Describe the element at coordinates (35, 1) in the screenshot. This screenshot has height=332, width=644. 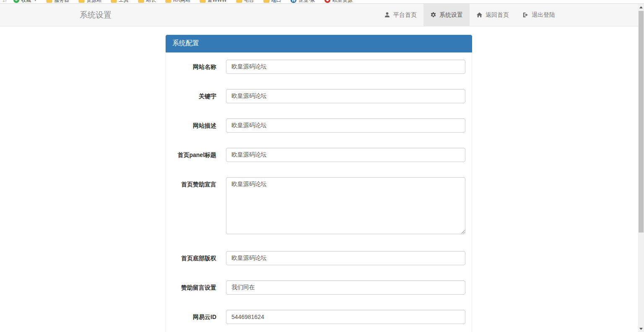
I see `caret-down-icon: ▼` at that location.